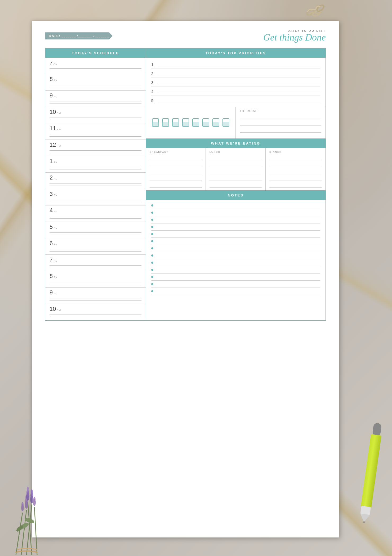 This screenshot has height=556, width=392. Describe the element at coordinates (236, 53) in the screenshot. I see `priorities-header: TODAY'S TOP PRIORITIES` at that location.